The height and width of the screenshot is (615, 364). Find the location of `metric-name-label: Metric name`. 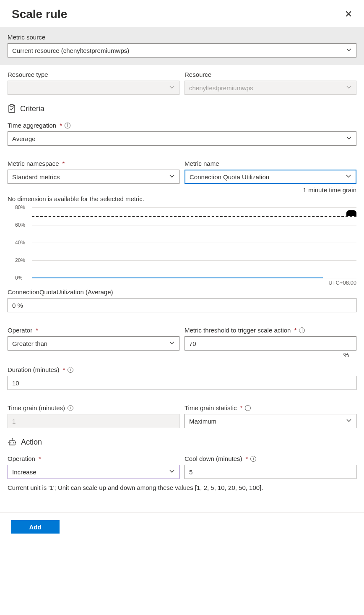

metric-name-label: Metric name is located at coordinates (270, 164).